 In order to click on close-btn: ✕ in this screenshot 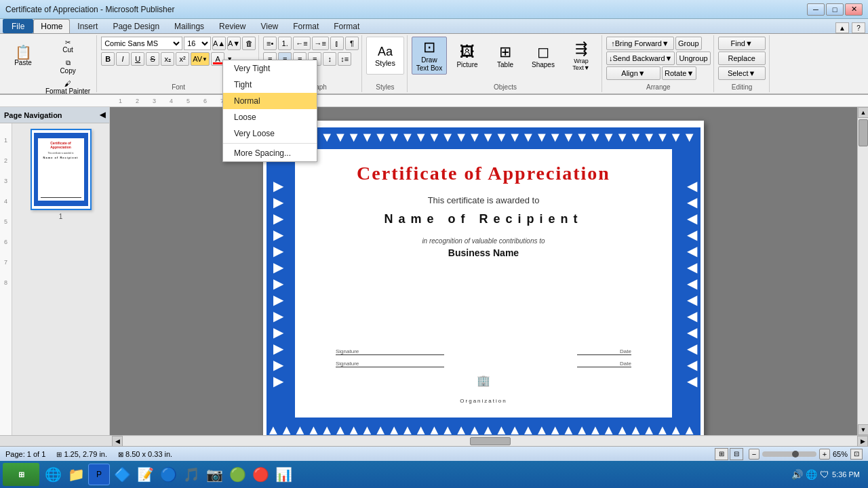, I will do `click(854, 9)`.